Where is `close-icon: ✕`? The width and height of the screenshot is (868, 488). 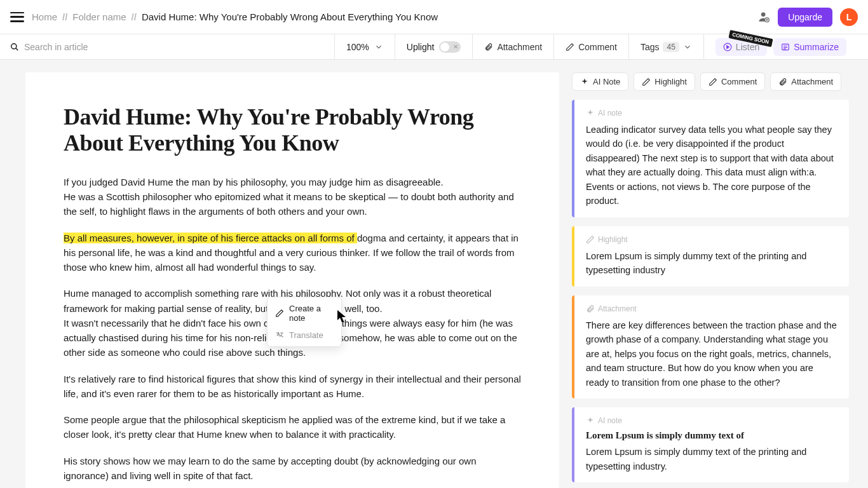
close-icon: ✕ is located at coordinates (456, 47).